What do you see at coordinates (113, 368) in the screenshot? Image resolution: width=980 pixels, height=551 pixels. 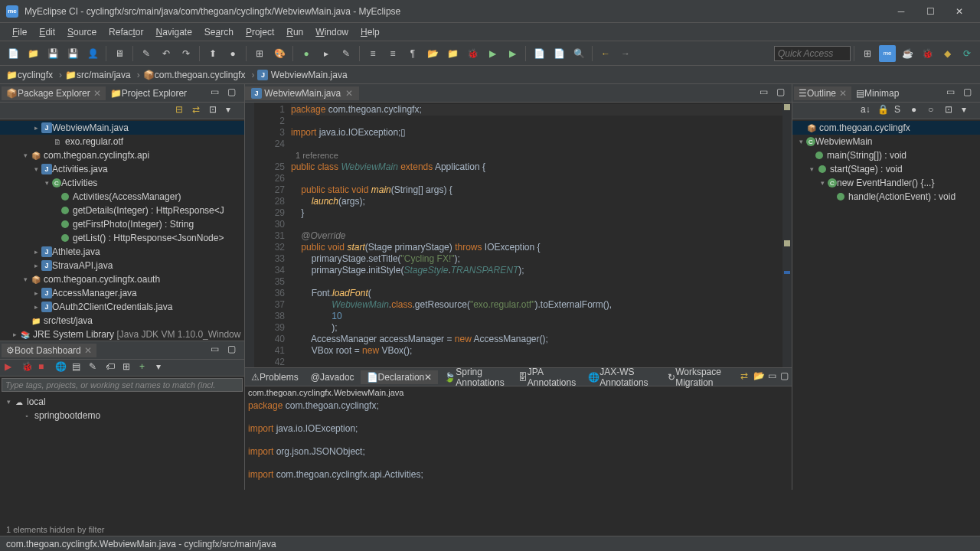 I see `tag-icon: 🏷` at bounding box center [113, 368].